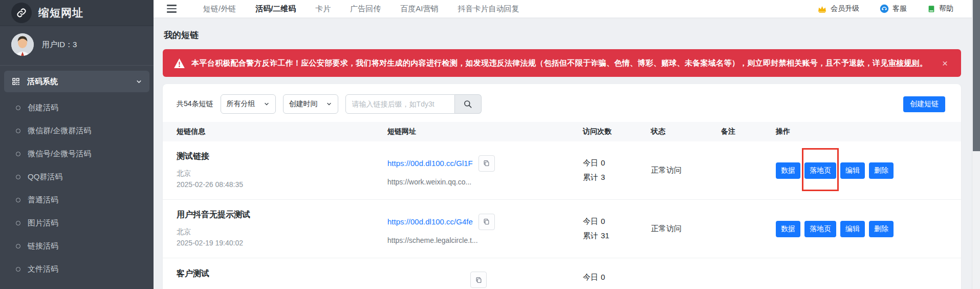 This screenshot has height=289, width=980. What do you see at coordinates (468, 104) in the screenshot?
I see `search-icon` at bounding box center [468, 104].